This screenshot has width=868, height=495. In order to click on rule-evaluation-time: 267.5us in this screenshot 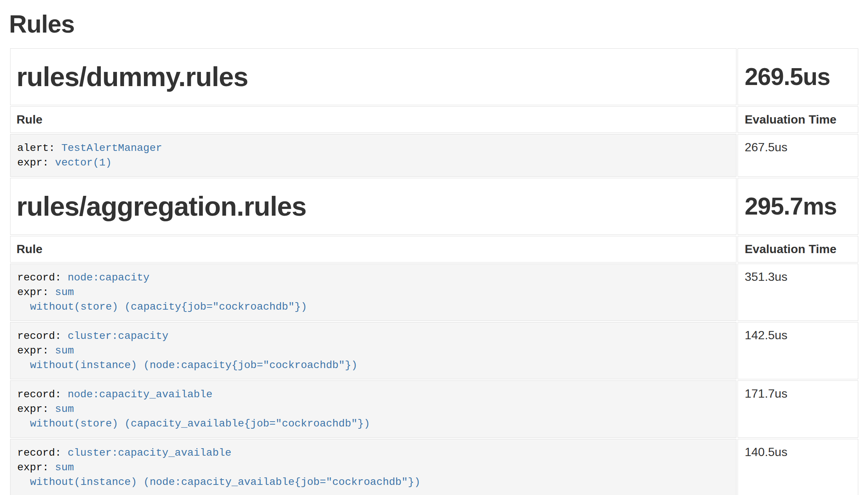, I will do `click(798, 155)`.